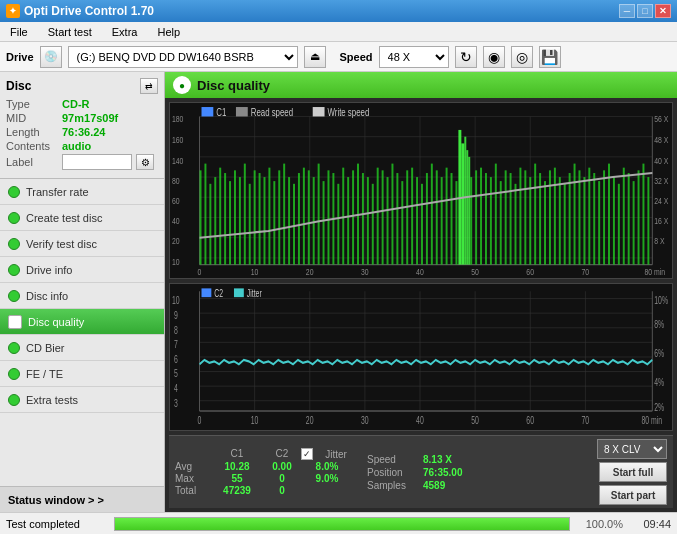 The image size is (677, 534). Describe the element at coordinates (266, 490) in the screenshot. I see `stats-total-row: Total 47239 0` at that location.